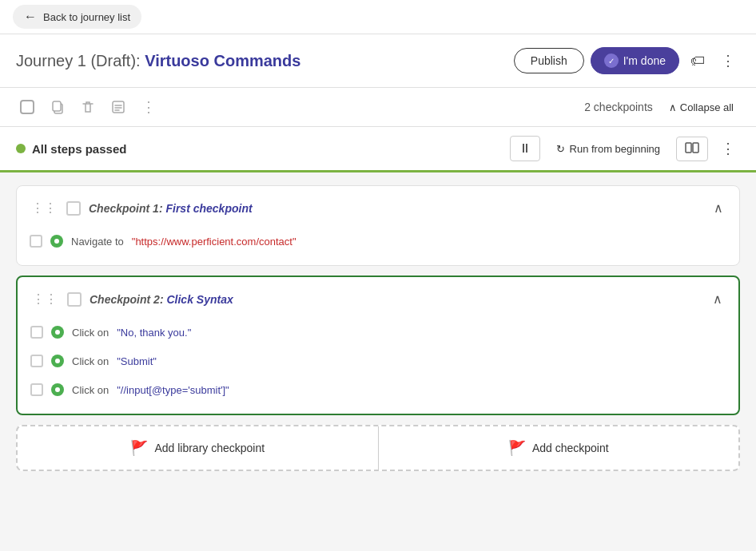  Describe the element at coordinates (74, 208) in the screenshot. I see `checkpoint-1-checkbox` at that location.